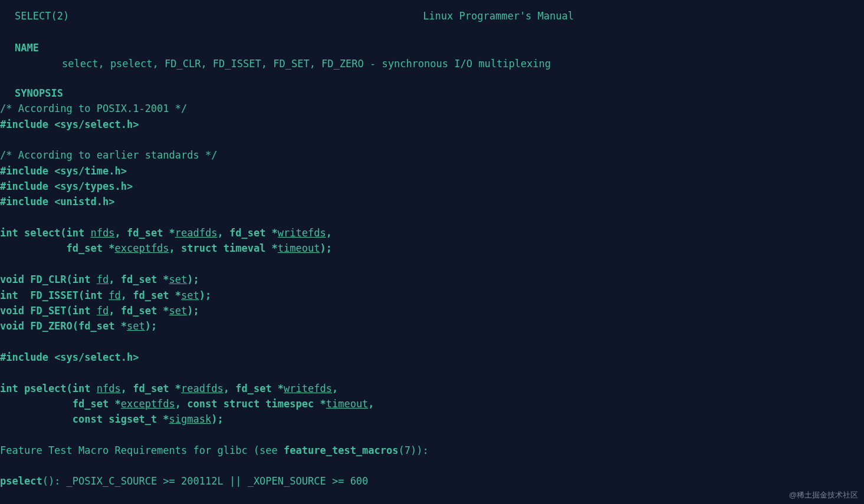  Describe the element at coordinates (498, 16) in the screenshot. I see `header-center: Linux Programmer's Manual` at that location.